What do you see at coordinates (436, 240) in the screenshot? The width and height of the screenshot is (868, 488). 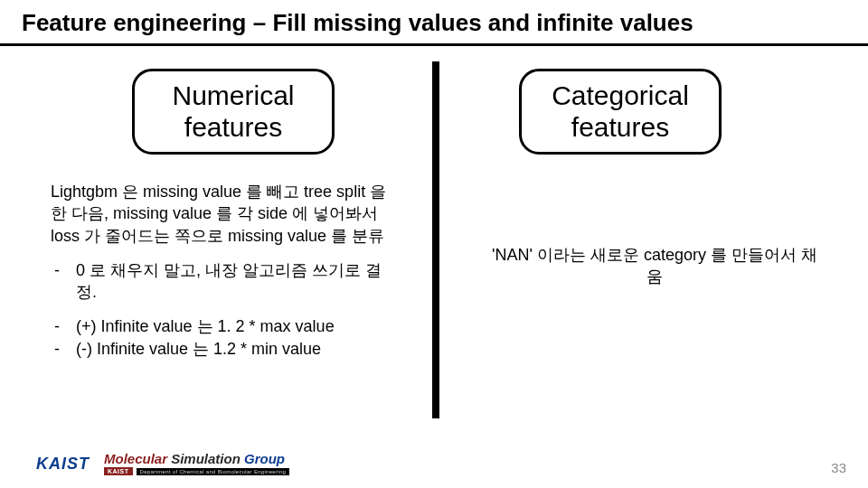 I see `vertical-divider` at bounding box center [436, 240].